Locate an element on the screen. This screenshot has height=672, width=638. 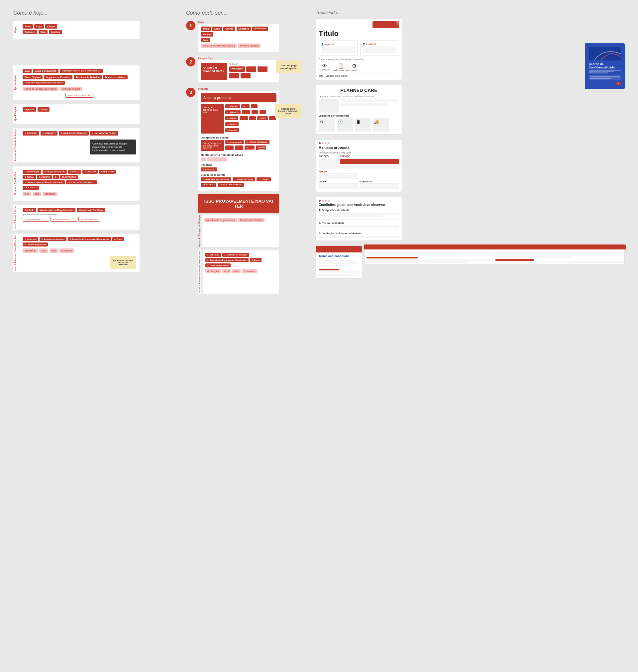
planned-care-box: O que é o Planned Care? is located at coordinates (214, 71).